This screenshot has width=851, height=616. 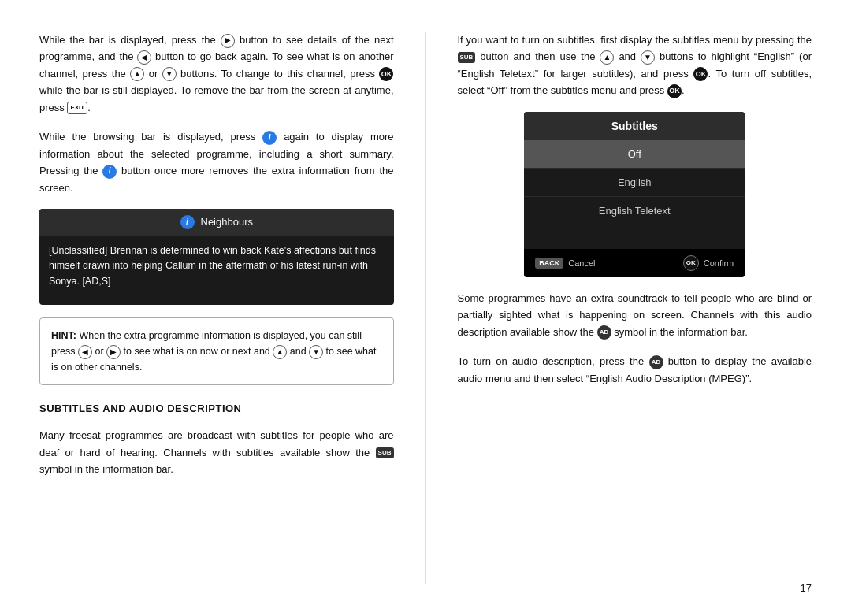 What do you see at coordinates (217, 257) in the screenshot?
I see `info-box: i Neighbours [Unclassified] Brennan is d…` at bounding box center [217, 257].